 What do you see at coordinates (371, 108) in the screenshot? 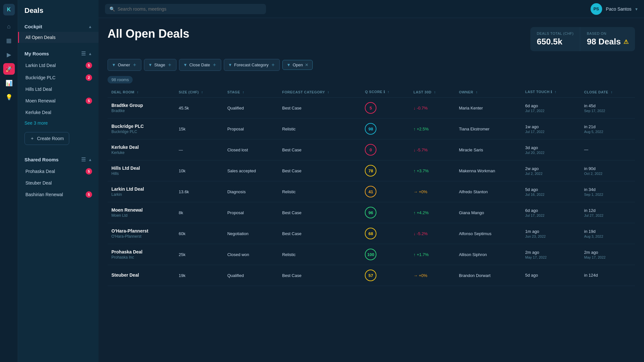
I see `table-row: Bradtke Group Bradtke 45.5k Qualified Be…` at bounding box center [371, 108].